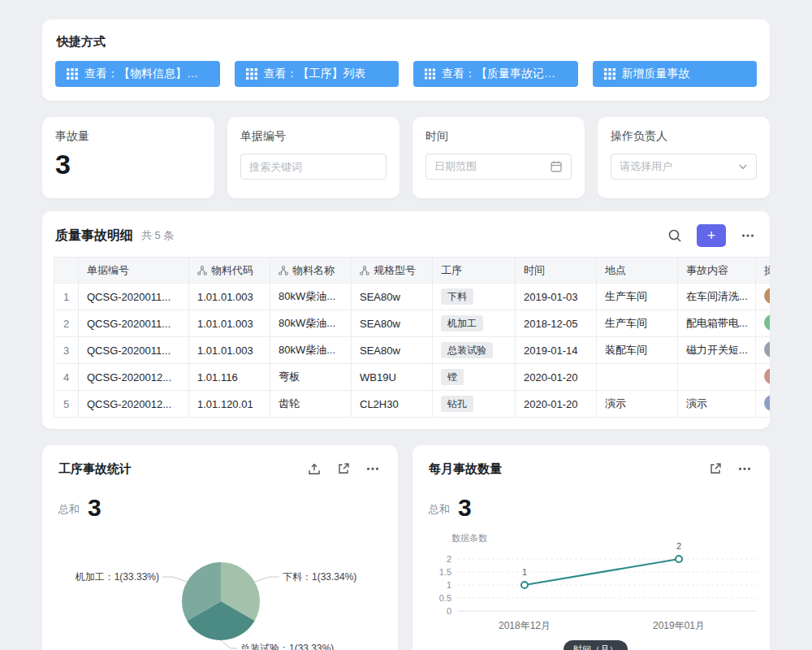 The height and width of the screenshot is (650, 812). Describe the element at coordinates (684, 167) in the screenshot. I see `operator-select: 请选择用户` at that location.